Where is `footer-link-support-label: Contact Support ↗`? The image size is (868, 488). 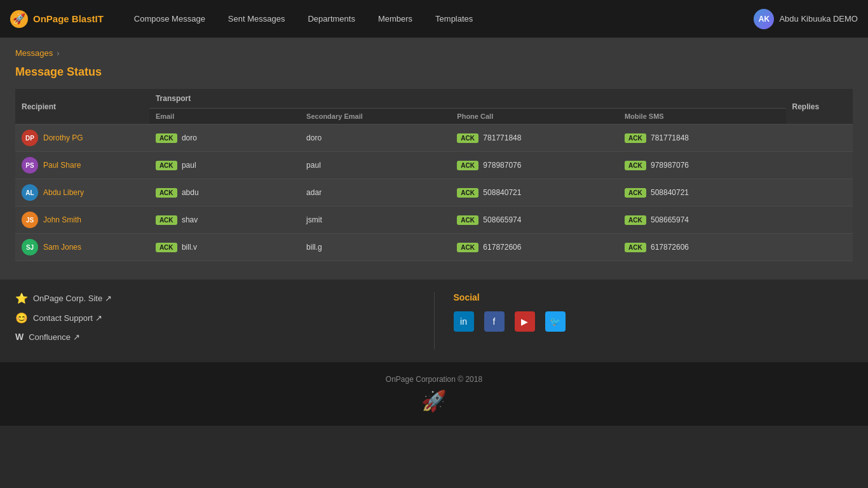 footer-link-support-label: Contact Support ↗ is located at coordinates (67, 318).